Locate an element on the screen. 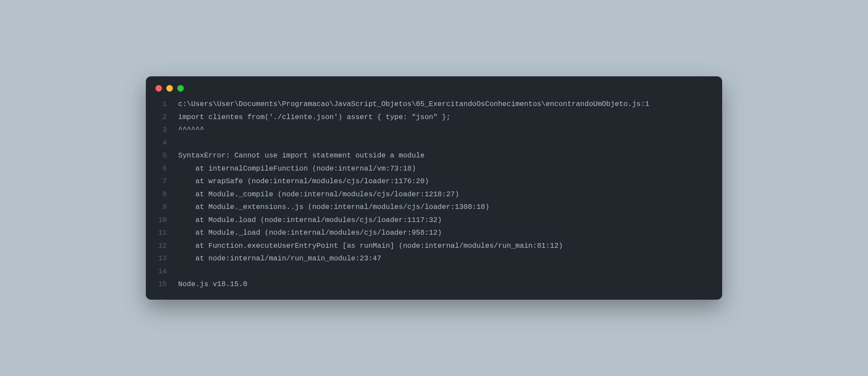 The height and width of the screenshot is (376, 868). code-line: Node.js v18.15.0 is located at coordinates (445, 284).